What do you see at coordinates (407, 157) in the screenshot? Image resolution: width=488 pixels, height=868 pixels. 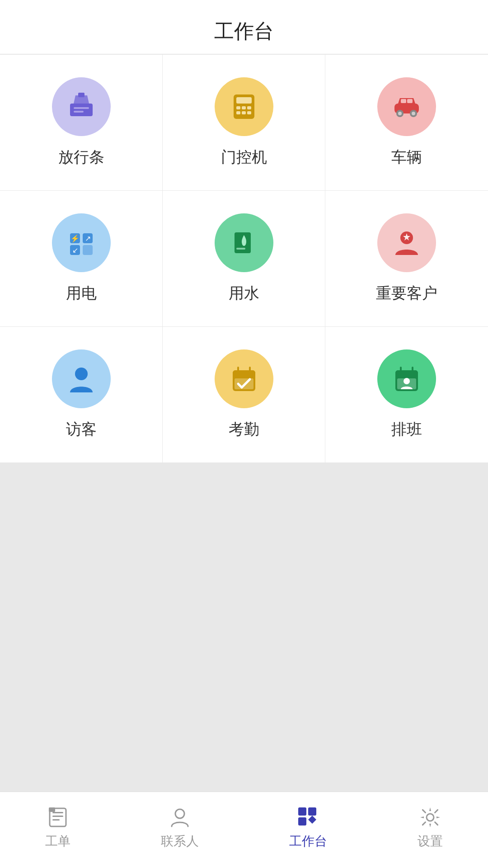 I see `vehicle-label: 车辆` at bounding box center [407, 157].